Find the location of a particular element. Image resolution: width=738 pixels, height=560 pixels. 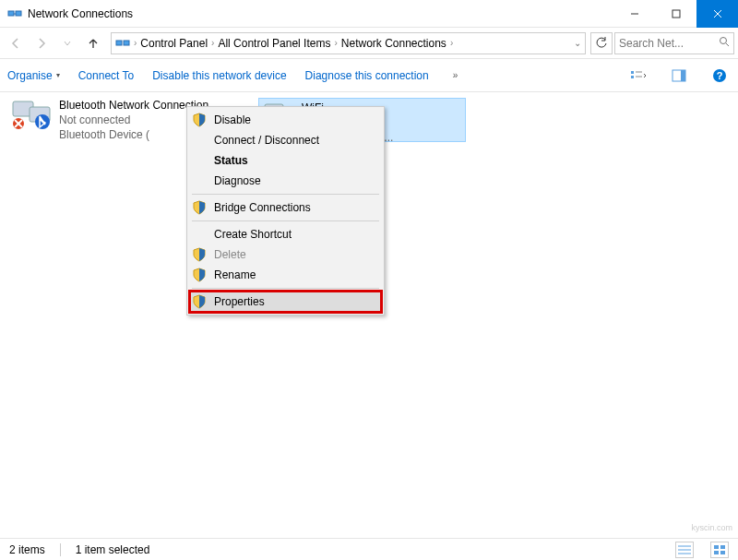

status-bar: 2 items 1 item selected is located at coordinates (369, 549).